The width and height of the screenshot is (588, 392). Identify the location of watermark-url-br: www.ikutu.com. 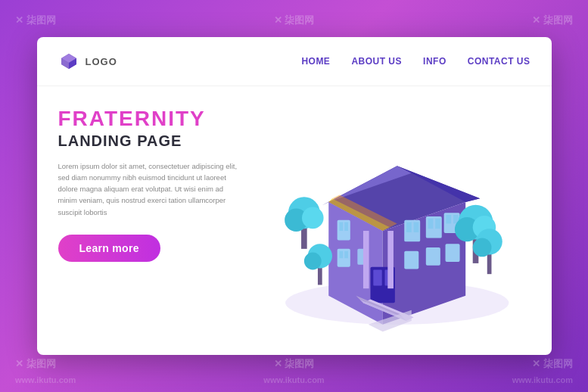
(543, 380).